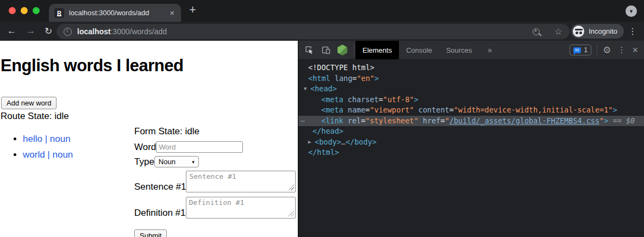  Describe the element at coordinates (399, 99) in the screenshot. I see `dom-token: "utf-8"` at that location.